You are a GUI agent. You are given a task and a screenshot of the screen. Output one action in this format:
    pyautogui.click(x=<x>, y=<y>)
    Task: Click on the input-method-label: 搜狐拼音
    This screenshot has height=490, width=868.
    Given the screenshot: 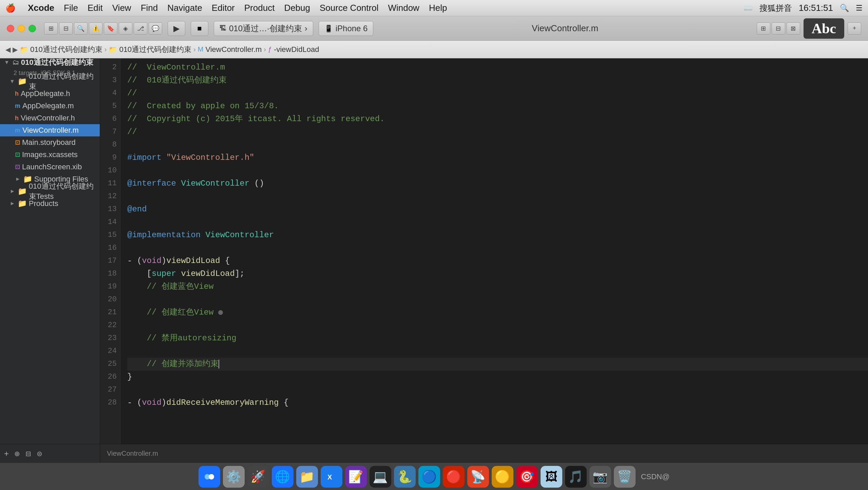 What is the action you would take?
    pyautogui.click(x=776, y=8)
    